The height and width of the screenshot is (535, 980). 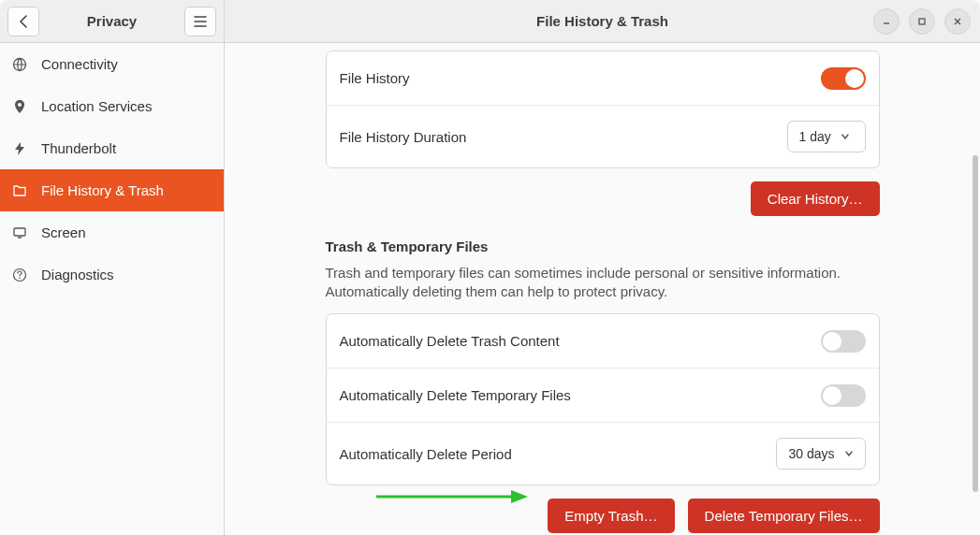 I want to click on trash-buttons-row: Empty Trash… Delete Temporary Files…, so click(x=603, y=516).